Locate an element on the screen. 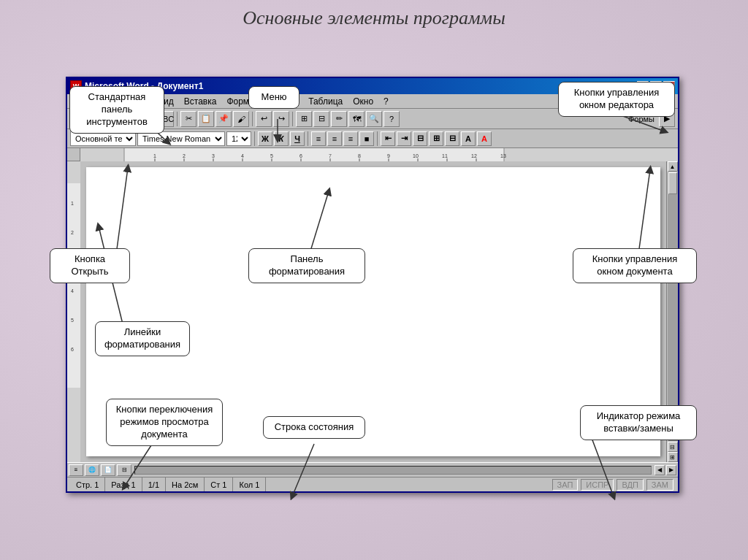 This screenshot has height=560, width=748. svg-text: 11 is located at coordinates (445, 156).